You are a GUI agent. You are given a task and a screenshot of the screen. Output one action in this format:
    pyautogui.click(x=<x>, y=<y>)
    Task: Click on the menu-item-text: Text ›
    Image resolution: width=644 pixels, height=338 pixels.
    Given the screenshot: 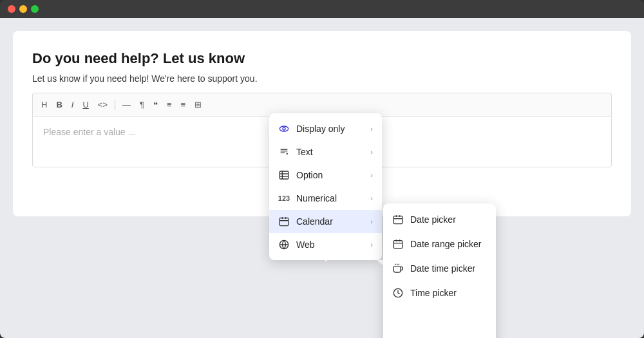 What is the action you would take?
    pyautogui.click(x=326, y=152)
    